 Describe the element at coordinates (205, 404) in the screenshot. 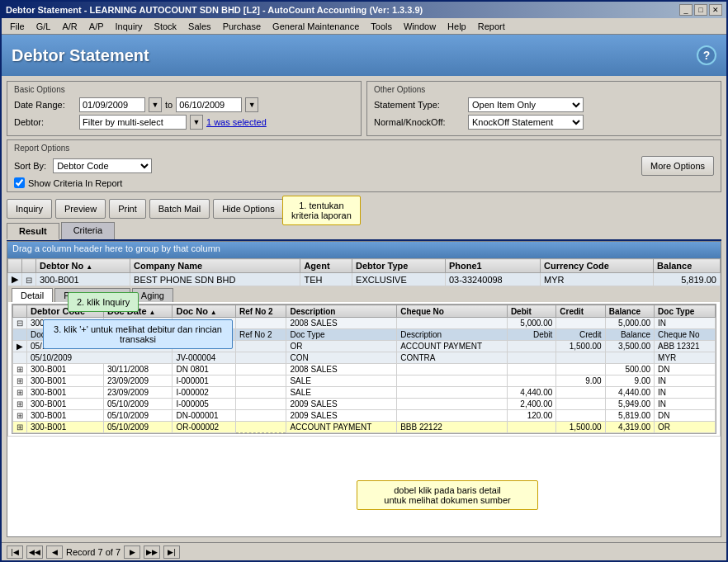

I see `td-dn5: I-000005` at that location.